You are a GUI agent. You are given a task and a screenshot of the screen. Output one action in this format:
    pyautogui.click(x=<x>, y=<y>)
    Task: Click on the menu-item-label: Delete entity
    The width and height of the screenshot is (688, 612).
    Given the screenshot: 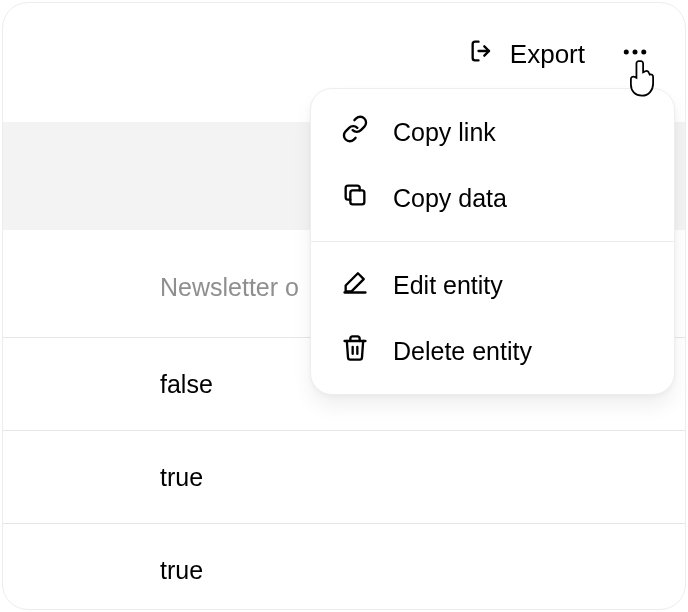 What is the action you would take?
    pyautogui.click(x=462, y=352)
    